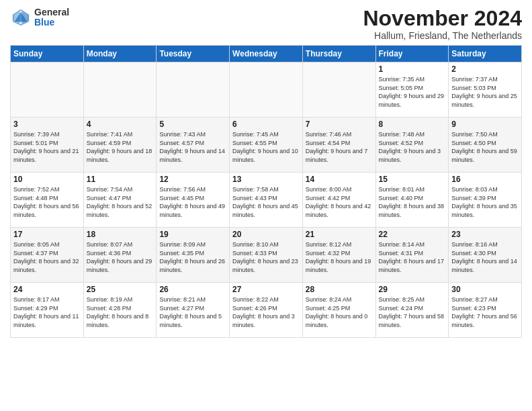 This screenshot has height=411, width=532. Describe the element at coordinates (485, 124) in the screenshot. I see `day-number: 9` at that location.